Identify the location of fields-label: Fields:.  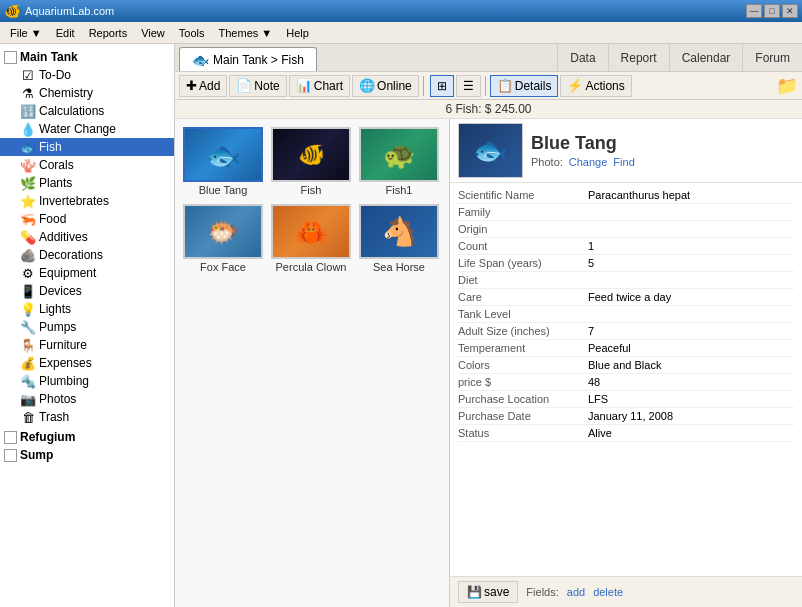
(542, 592).